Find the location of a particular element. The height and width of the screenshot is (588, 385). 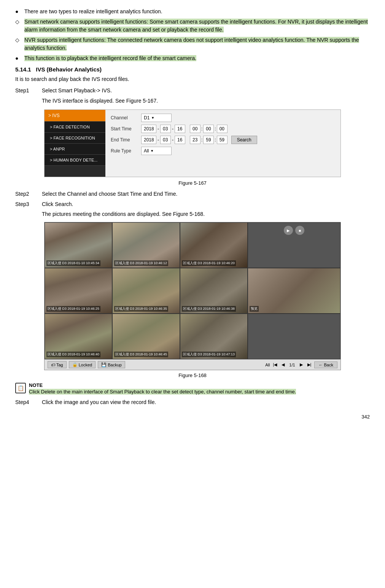

channel-dropdown-arrow: ▼ is located at coordinates (153, 118).